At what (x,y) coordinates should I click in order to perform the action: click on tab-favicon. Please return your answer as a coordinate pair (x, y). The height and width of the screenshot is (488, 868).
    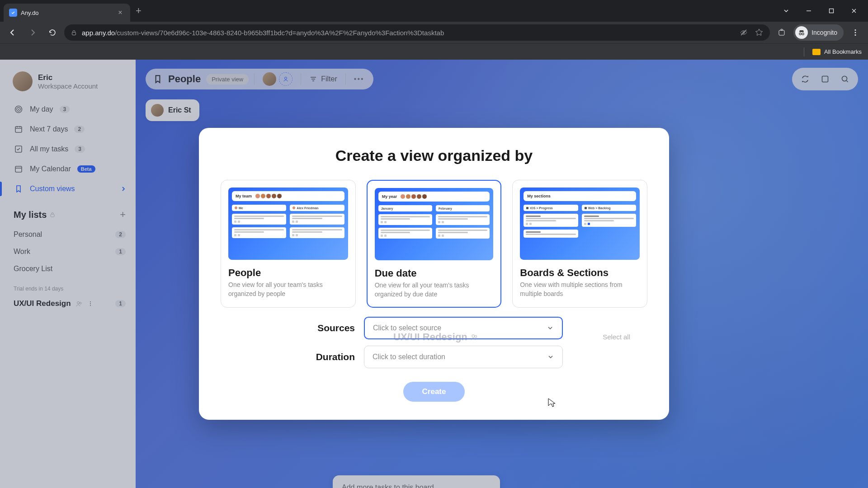
    Looking at the image, I should click on (13, 13).